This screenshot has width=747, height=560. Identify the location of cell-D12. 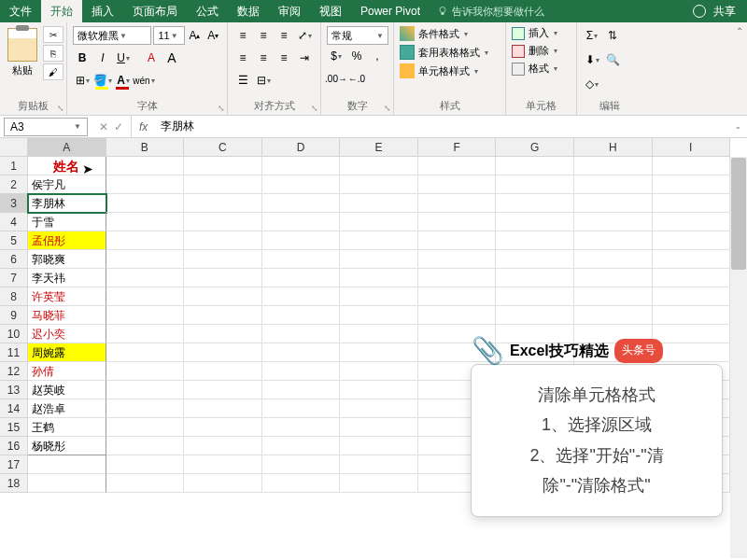
(302, 371).